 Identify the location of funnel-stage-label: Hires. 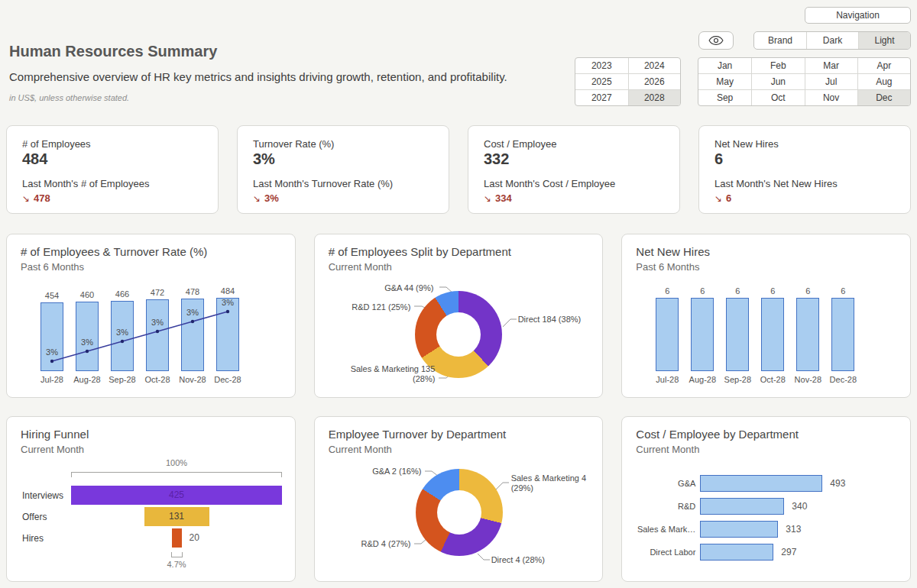
(33, 538).